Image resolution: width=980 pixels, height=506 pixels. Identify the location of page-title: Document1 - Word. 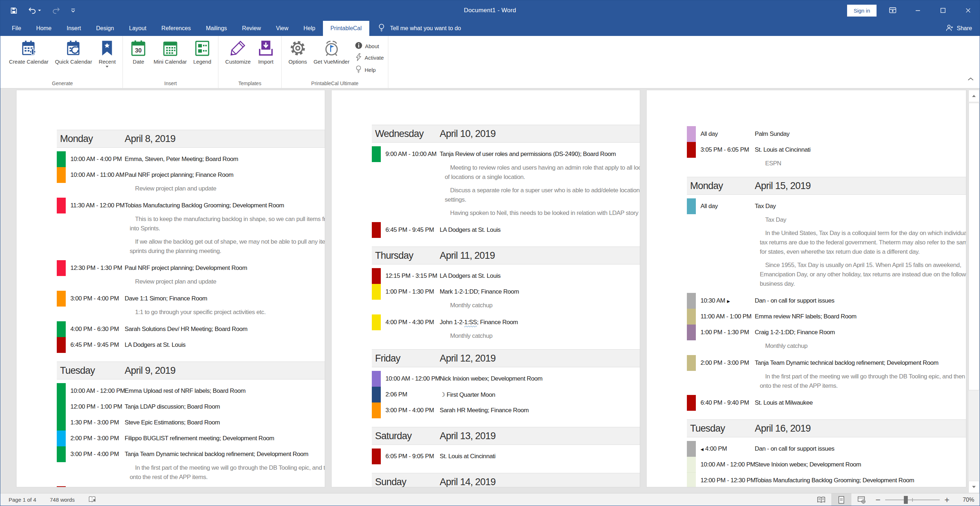
(490, 11).